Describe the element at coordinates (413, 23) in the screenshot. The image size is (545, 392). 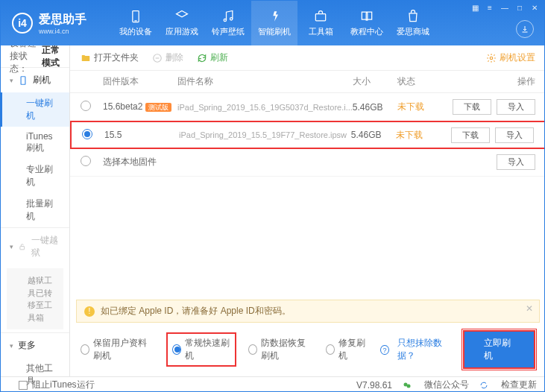
I see `nav-store: 爱思商城` at that location.